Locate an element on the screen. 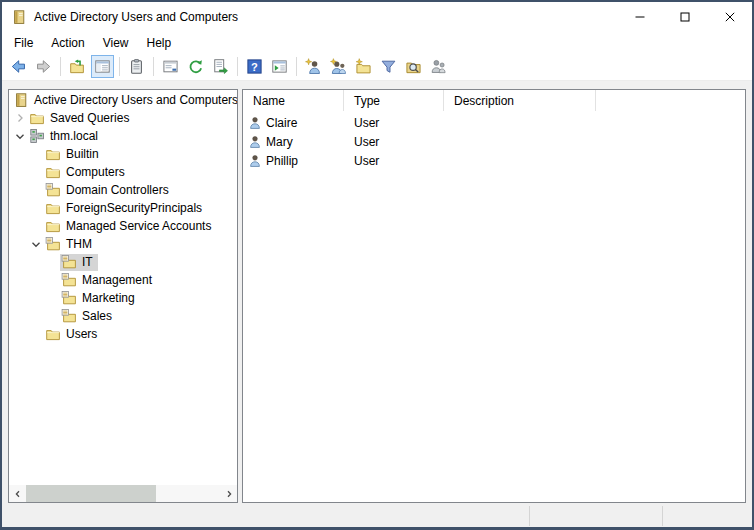 The height and width of the screenshot is (530, 754). people-button is located at coordinates (438, 66).